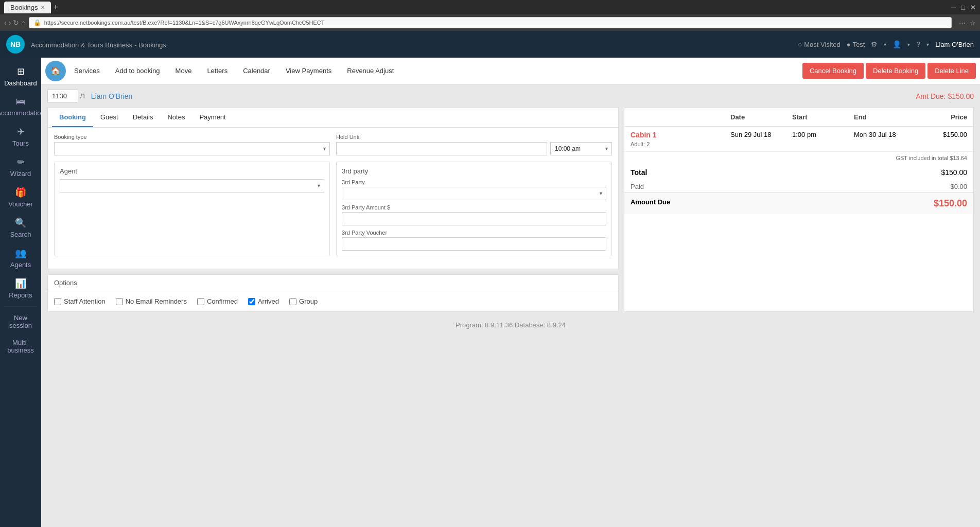 Image resolution: width=980 pixels, height=527 pixels. I want to click on hold-until-date-input, so click(442, 149).